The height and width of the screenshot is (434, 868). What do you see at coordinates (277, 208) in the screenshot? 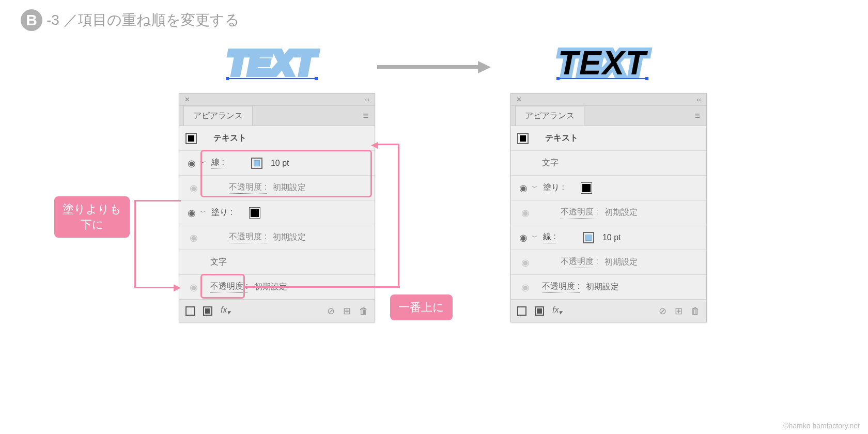
I see `appearance-panel-before: ✕ ‹‹ アピアランス ≡ テキスト ◉ ﹀ 線 : 10 pt ◉ 不透明度 …` at bounding box center [277, 208].